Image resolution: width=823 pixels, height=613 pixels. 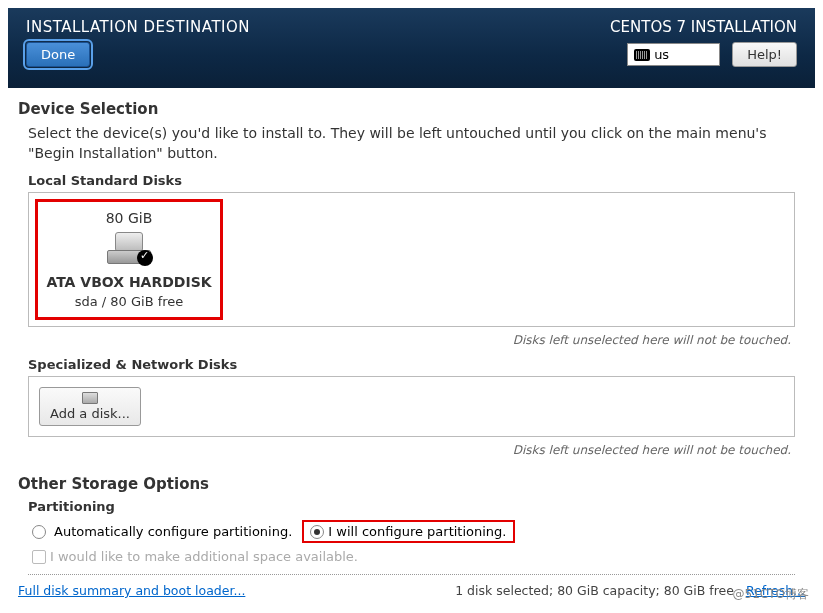 What do you see at coordinates (58, 54) in the screenshot?
I see `done-button: Done` at bounding box center [58, 54].